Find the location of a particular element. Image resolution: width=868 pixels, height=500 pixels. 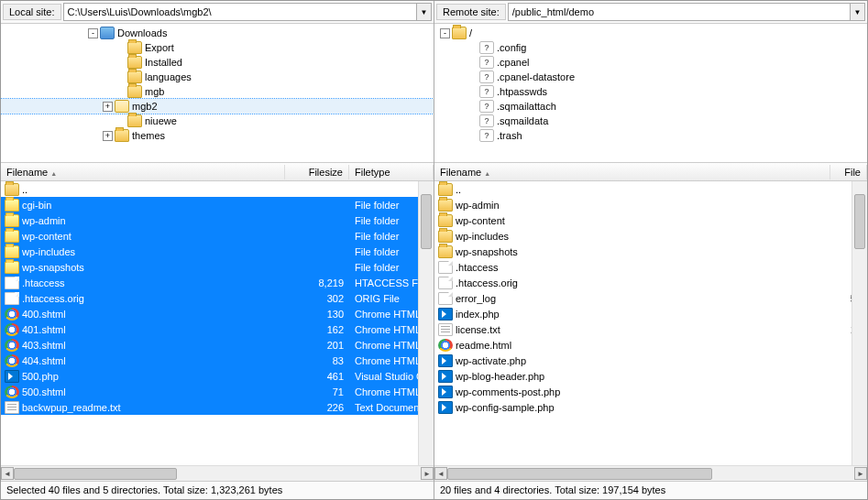

file-name: wp-activate.php is located at coordinates (491, 361).